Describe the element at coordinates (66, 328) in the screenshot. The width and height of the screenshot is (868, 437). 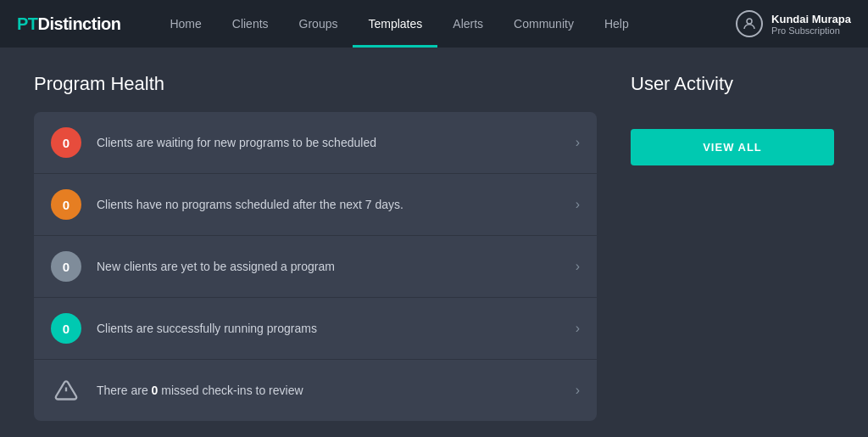
I see `badge-running: 0` at that location.